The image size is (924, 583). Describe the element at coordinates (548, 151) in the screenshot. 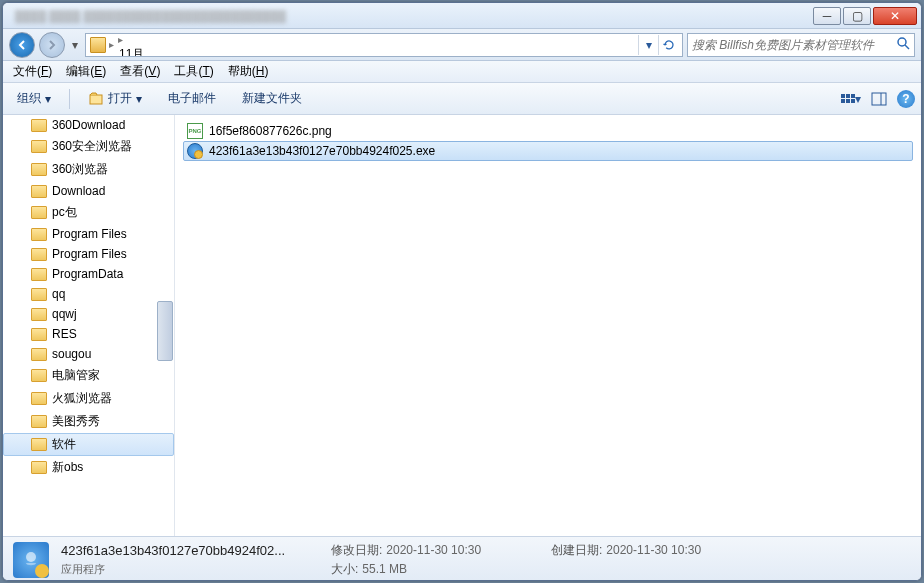

I see `file-item: 423f61a3e13b43f0127e70bb4924f025.exe` at that location.